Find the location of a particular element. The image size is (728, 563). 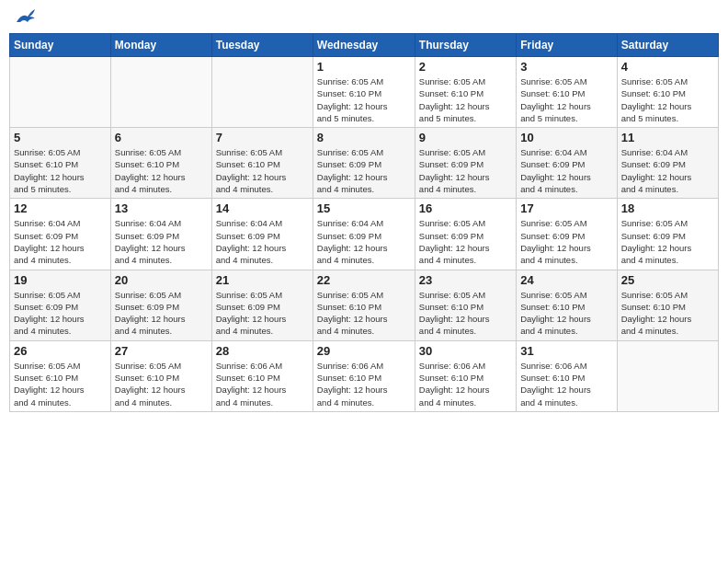

day-number: 1 is located at coordinates (364, 66).